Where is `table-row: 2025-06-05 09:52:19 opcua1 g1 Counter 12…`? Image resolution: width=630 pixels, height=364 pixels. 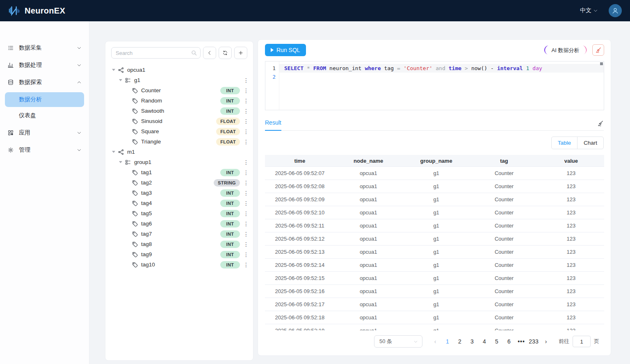
table-row: 2025-06-05 09:52:19 opcua1 g1 Counter 12… is located at coordinates (435, 327).